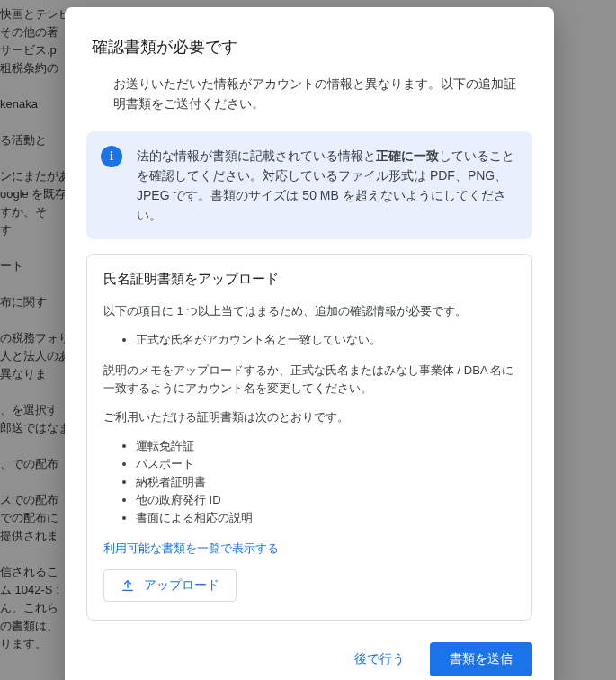 The image size is (616, 680). Describe the element at coordinates (309, 279) in the screenshot. I see `card-title: 氏名証明書類をアップロード` at that location.